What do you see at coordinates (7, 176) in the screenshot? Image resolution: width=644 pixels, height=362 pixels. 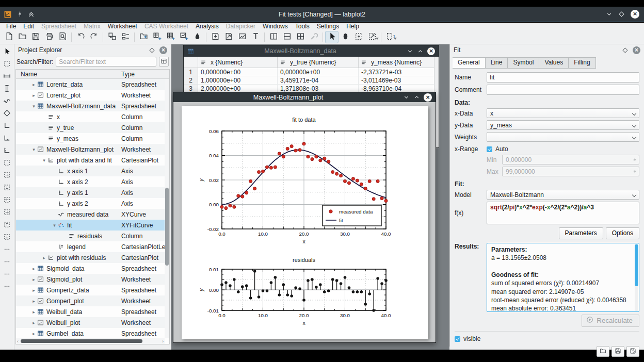 I see `zoom-x-region-tool` at bounding box center [7, 176].